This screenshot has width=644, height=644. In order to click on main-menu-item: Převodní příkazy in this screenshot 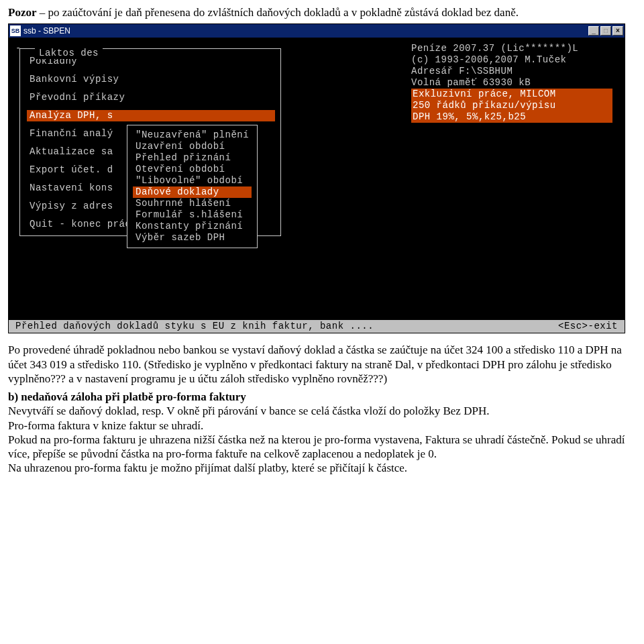, I will do `click(151, 98)`.